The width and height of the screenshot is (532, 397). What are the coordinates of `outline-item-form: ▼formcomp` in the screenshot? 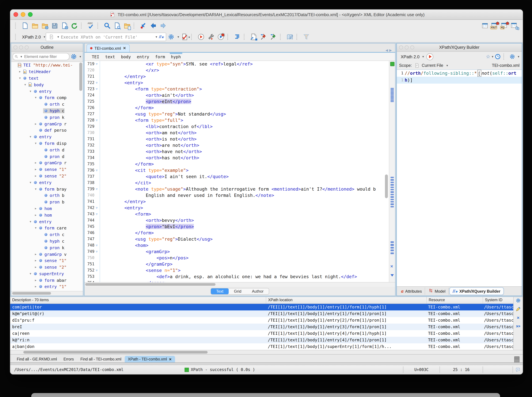 It's located at (47, 98).